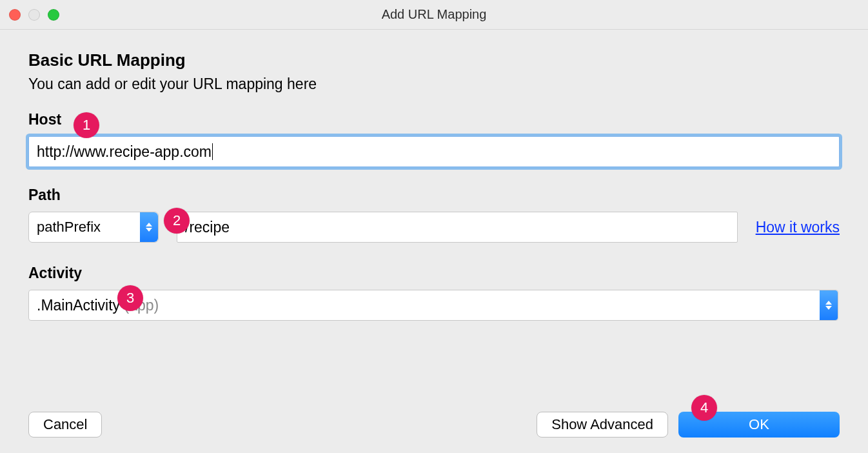 This screenshot has width=868, height=453. Describe the element at coordinates (602, 425) in the screenshot. I see `show-advanced-button: Show Advanced` at that location.